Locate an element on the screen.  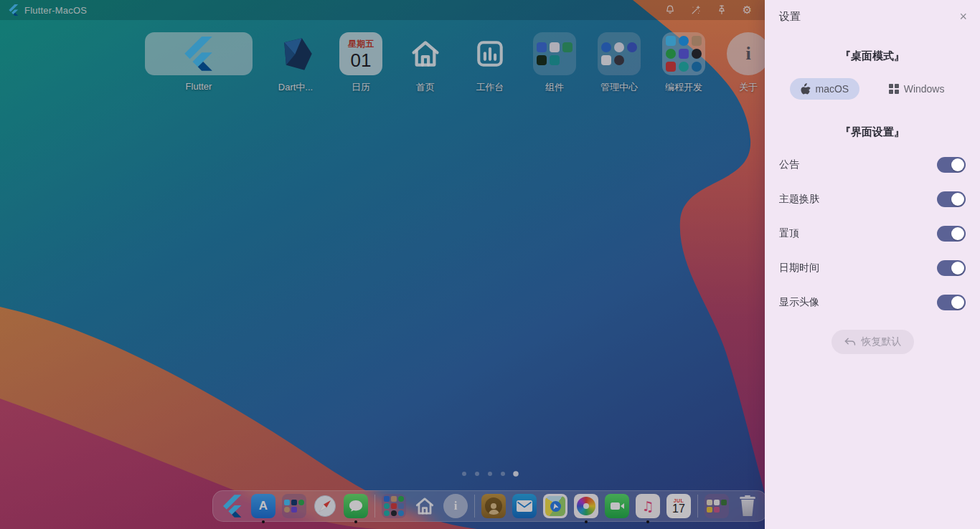
bell-icon is located at coordinates (670, 10).